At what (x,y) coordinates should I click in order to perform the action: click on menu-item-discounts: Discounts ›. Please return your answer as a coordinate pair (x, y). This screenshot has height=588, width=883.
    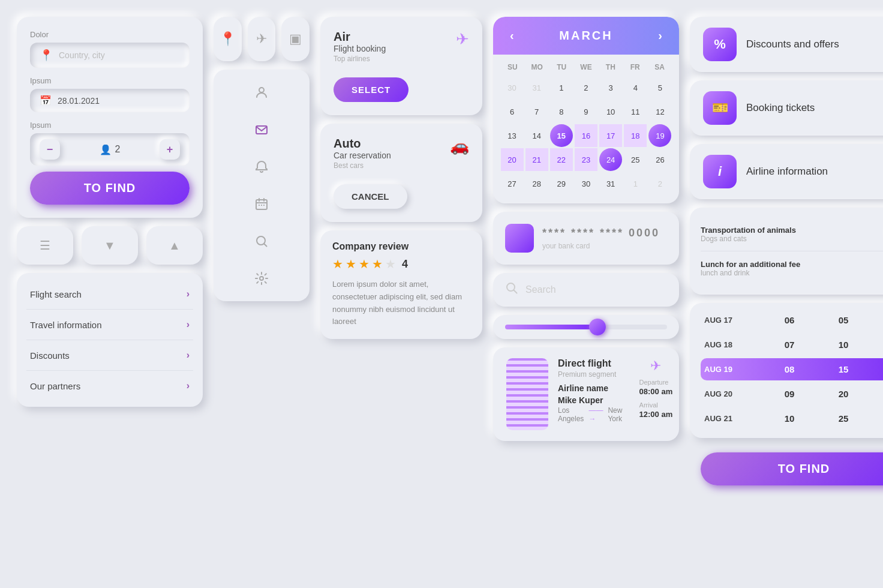
    Looking at the image, I should click on (110, 355).